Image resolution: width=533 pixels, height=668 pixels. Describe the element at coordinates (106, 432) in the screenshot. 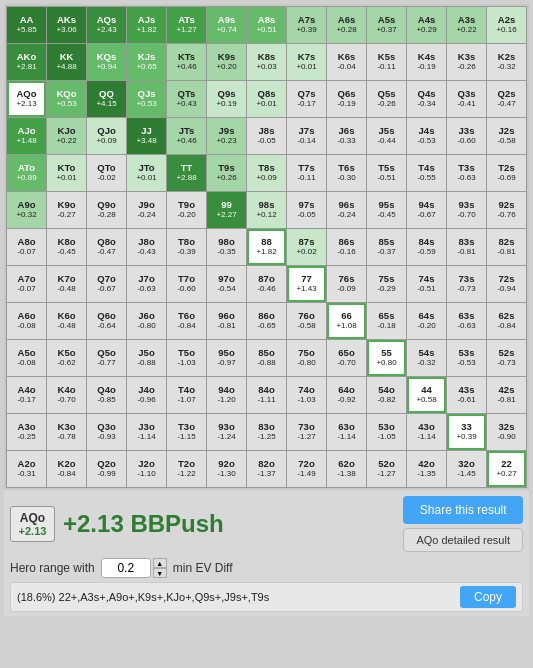

I see `table-row: Q3o-0.93` at that location.